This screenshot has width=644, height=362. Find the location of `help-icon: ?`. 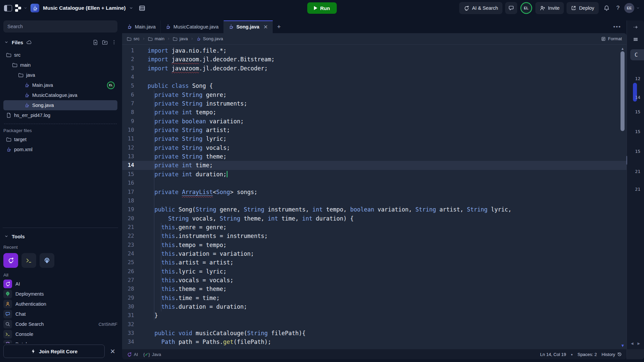

help-icon: ? is located at coordinates (618, 8).